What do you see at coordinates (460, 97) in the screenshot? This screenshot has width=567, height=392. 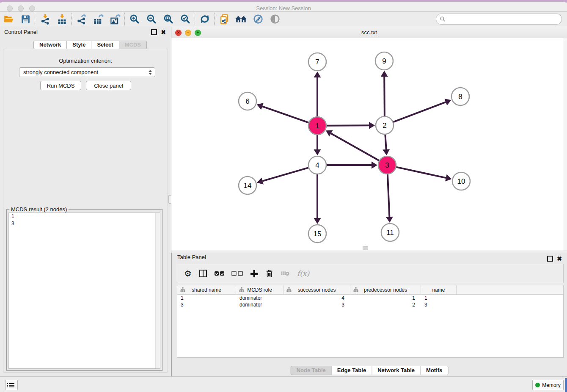 I see `node-label-8: 8` at bounding box center [460, 97].